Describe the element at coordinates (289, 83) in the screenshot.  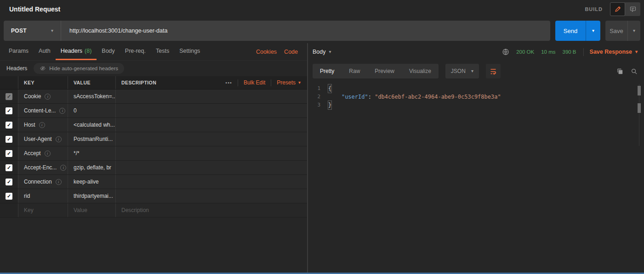
I see `presets-dropdown: Presets ▾` at that location.